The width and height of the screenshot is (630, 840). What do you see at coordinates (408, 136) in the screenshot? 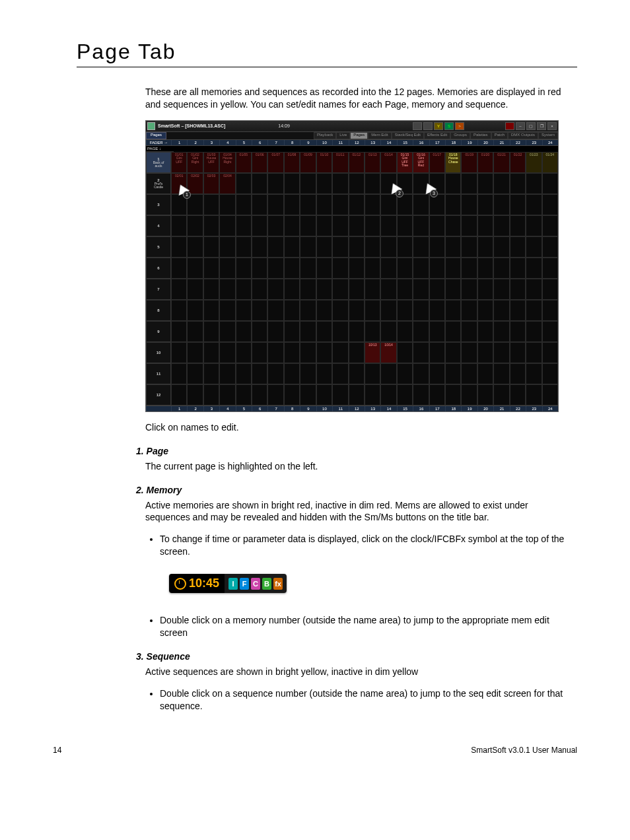
I see `tab-stack-seq-edit: Stack/Seq Edit` at bounding box center [408, 136].